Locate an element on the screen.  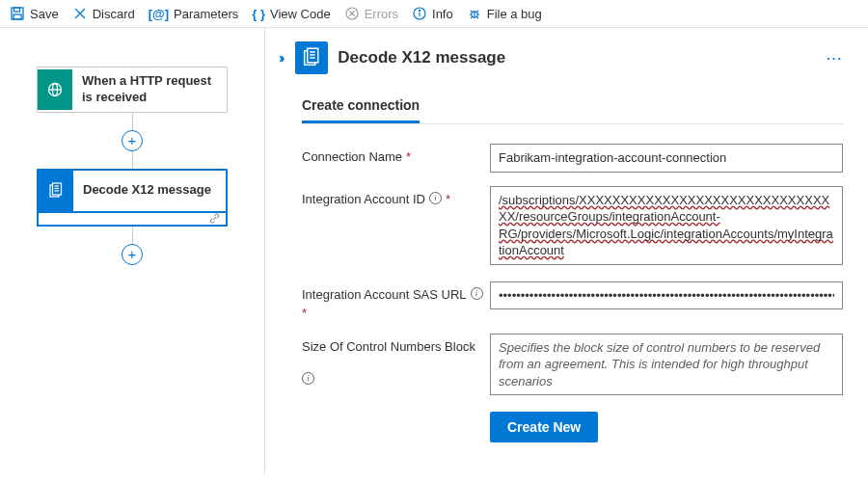
panel-header: ›› Decode X12 message ··· is located at coordinates (561, 58).